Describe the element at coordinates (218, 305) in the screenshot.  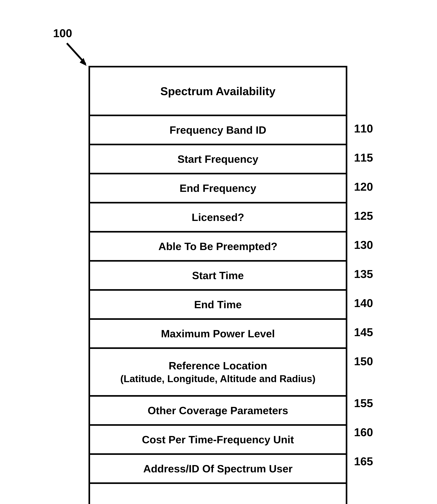
I see `row-end-time: End Time` at that location.